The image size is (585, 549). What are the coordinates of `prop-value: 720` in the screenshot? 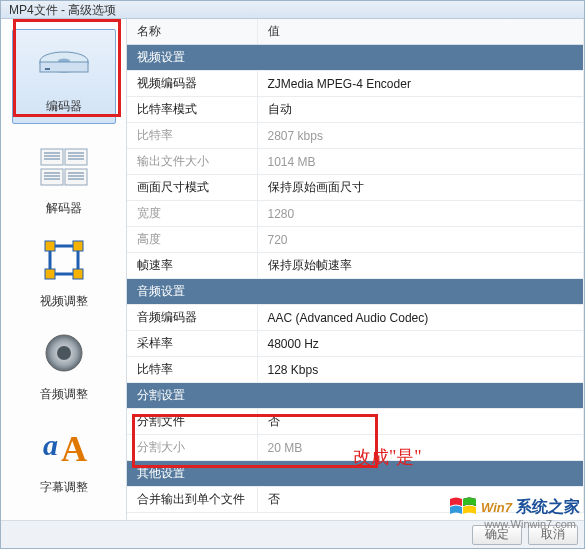 It's located at (420, 240).